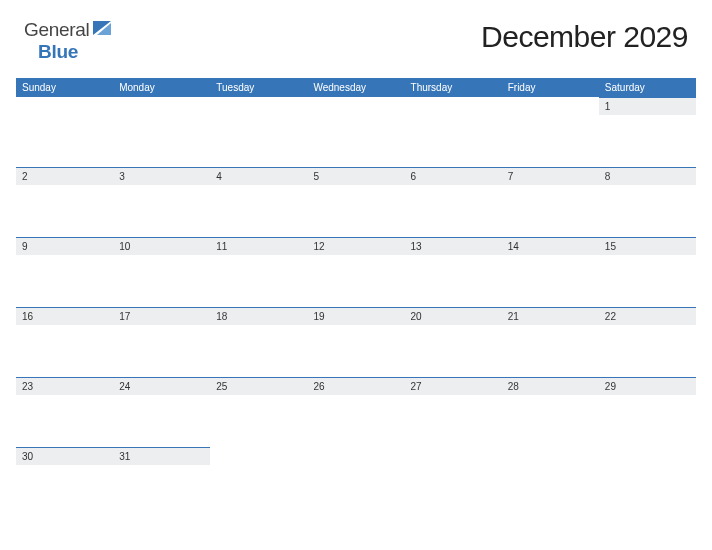 This screenshot has height=550, width=712. What do you see at coordinates (648, 386) in the screenshot?
I see `day-number: 29` at bounding box center [648, 386].